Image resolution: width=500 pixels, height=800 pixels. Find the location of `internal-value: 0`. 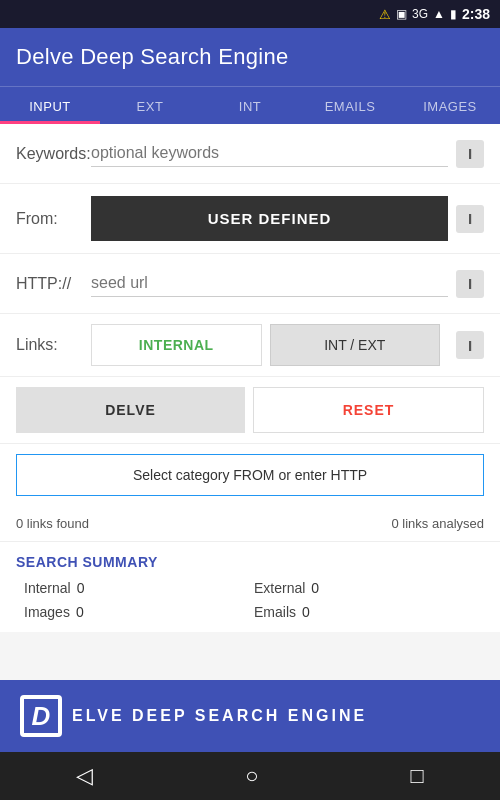

internal-value: 0 is located at coordinates (81, 588).